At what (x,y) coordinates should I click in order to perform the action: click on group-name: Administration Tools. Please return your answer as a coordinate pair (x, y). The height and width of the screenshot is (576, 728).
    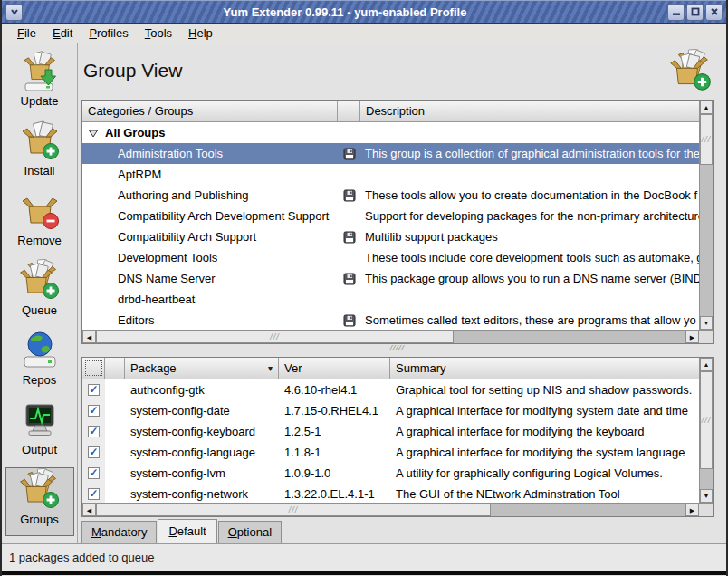
    Looking at the image, I should click on (210, 154).